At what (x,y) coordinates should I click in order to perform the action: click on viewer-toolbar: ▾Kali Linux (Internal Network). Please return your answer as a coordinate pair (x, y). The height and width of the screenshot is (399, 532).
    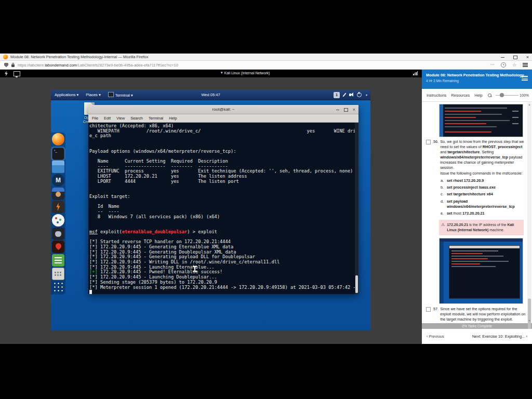
    Looking at the image, I should click on (211, 74).